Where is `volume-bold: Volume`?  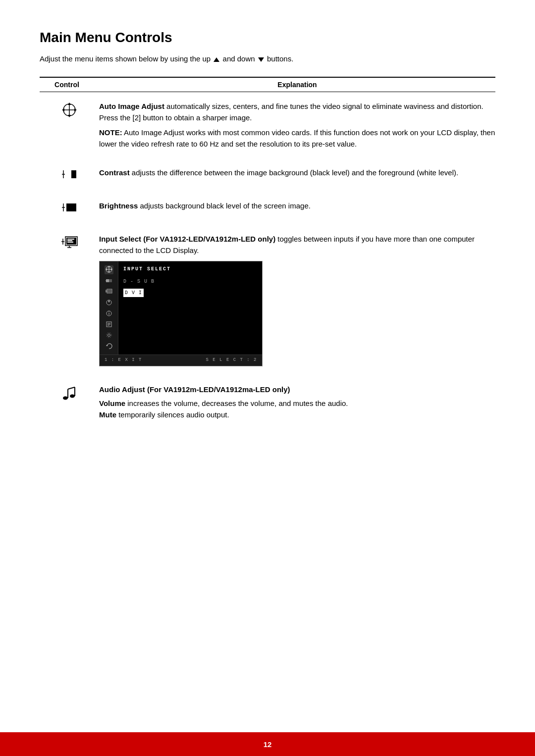
volume-bold: Volume is located at coordinates (112, 403).